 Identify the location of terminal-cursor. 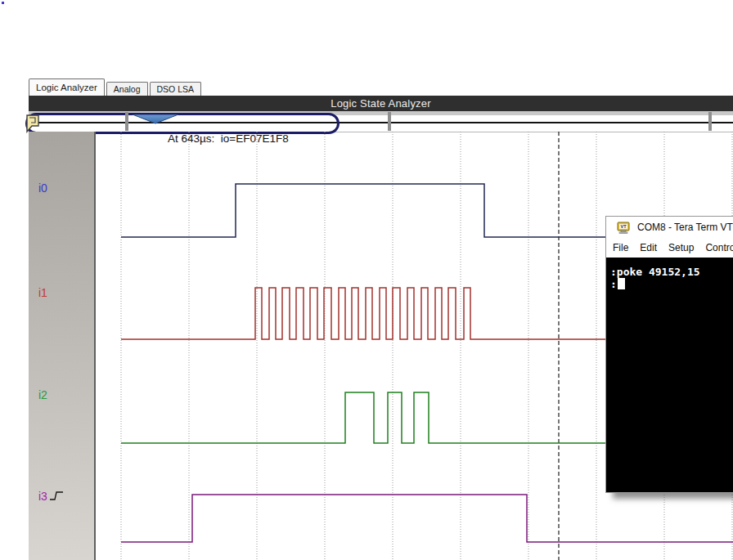
(622, 284).